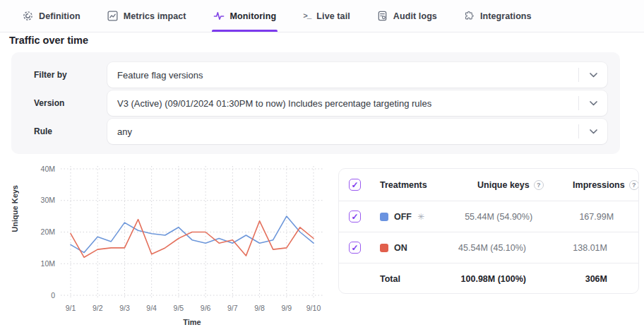 This screenshot has height=332, width=644. What do you see at coordinates (354, 185) in the screenshot?
I see `select-all-checkbox: ✓` at bounding box center [354, 185].